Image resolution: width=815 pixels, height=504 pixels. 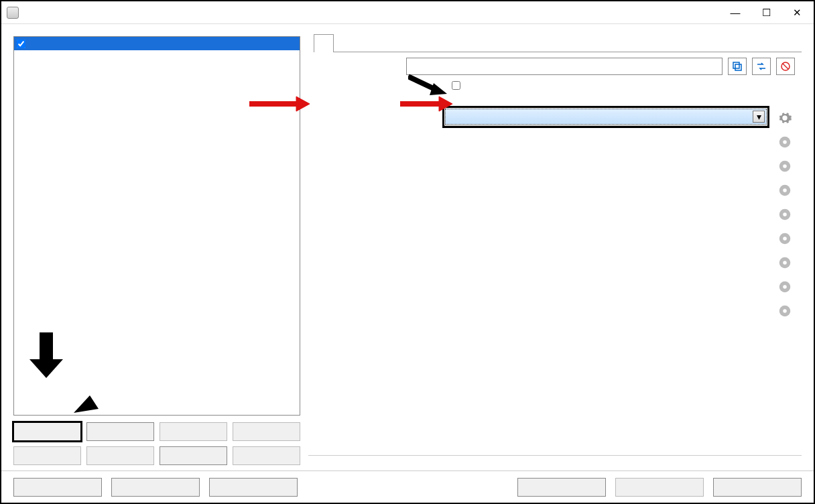 What do you see at coordinates (759, 117) in the screenshot?
I see `chevron-down-icon: ▾` at bounding box center [759, 117].